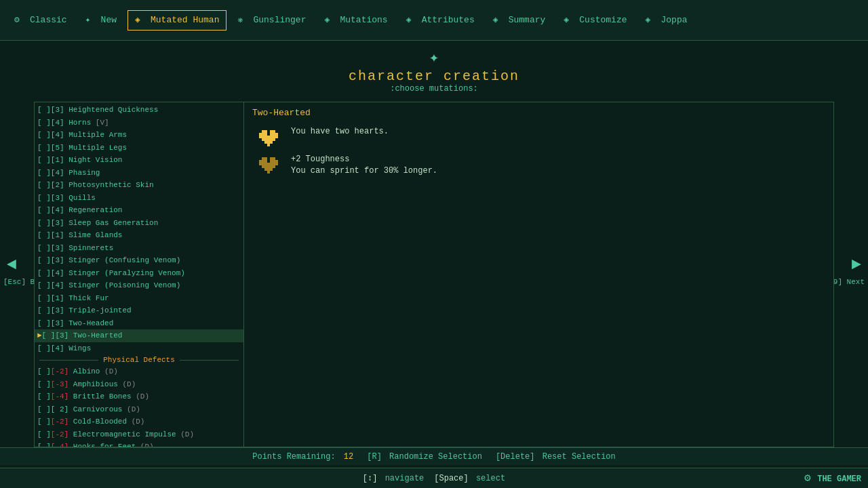 The image size is (868, 488). I want to click on heart-row-1: You have two hearts., so click(324, 136).